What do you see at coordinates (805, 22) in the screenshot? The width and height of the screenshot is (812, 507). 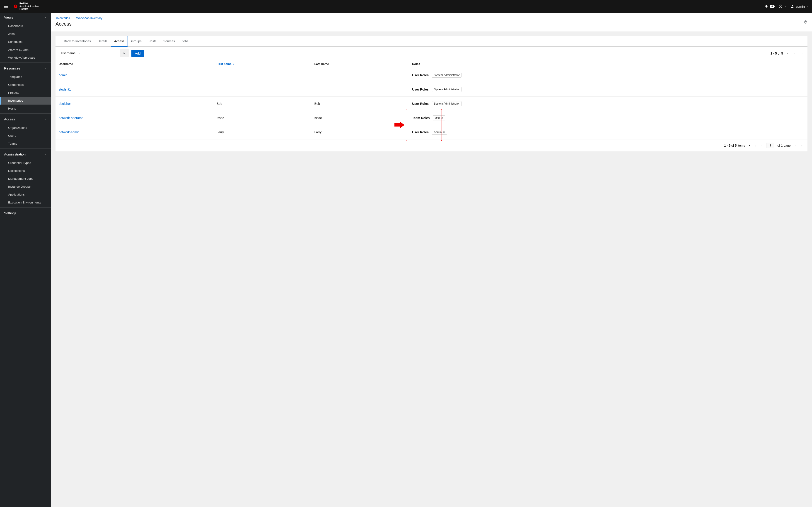 I see `history-icon` at bounding box center [805, 22].